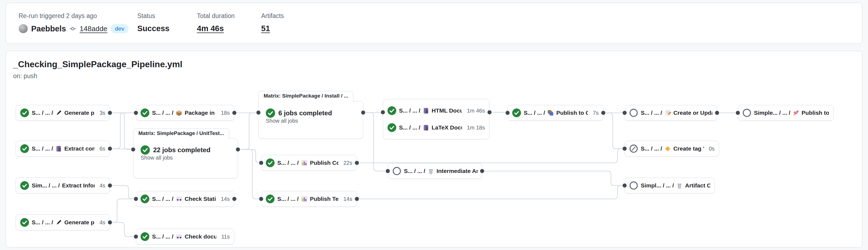 Image resolution: width=868 pixels, height=250 pixels. Describe the element at coordinates (672, 149) in the screenshot. I see `job-node-create-tag: S... / ... /Create tag '${{ in...0s` at that location.